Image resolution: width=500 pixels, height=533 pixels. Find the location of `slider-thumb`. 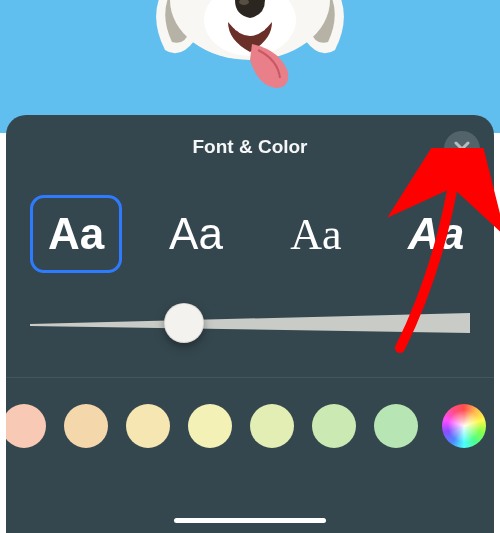

slider-thumb is located at coordinates (184, 323).